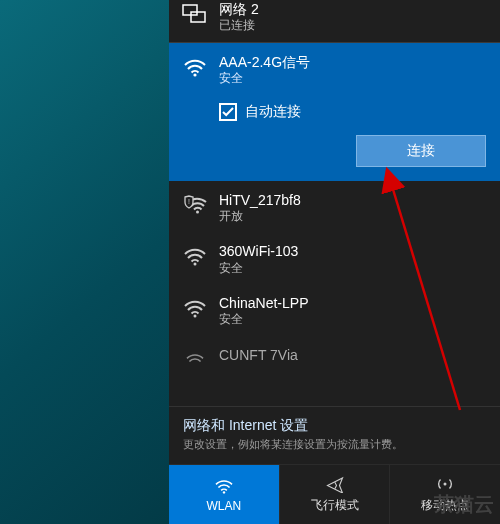  What do you see at coordinates (334, 258) in the screenshot?
I see `network-item: 360WiFi-103 安全` at bounding box center [334, 258].